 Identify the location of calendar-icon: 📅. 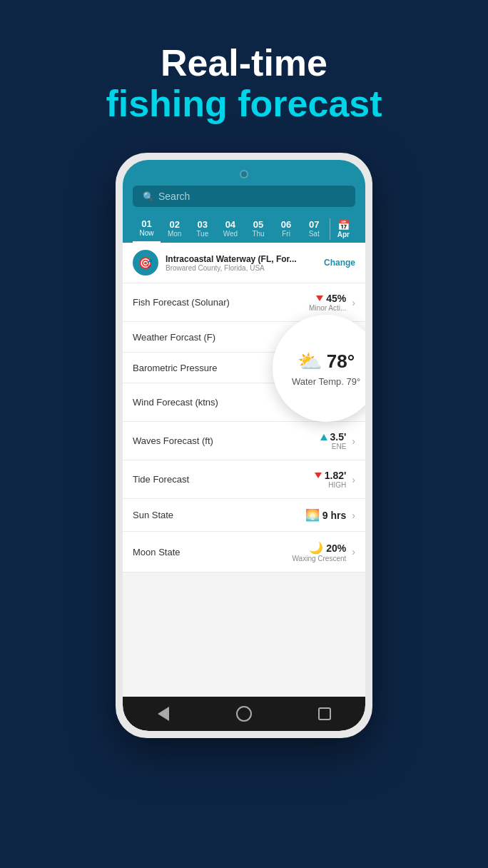
(344, 225).